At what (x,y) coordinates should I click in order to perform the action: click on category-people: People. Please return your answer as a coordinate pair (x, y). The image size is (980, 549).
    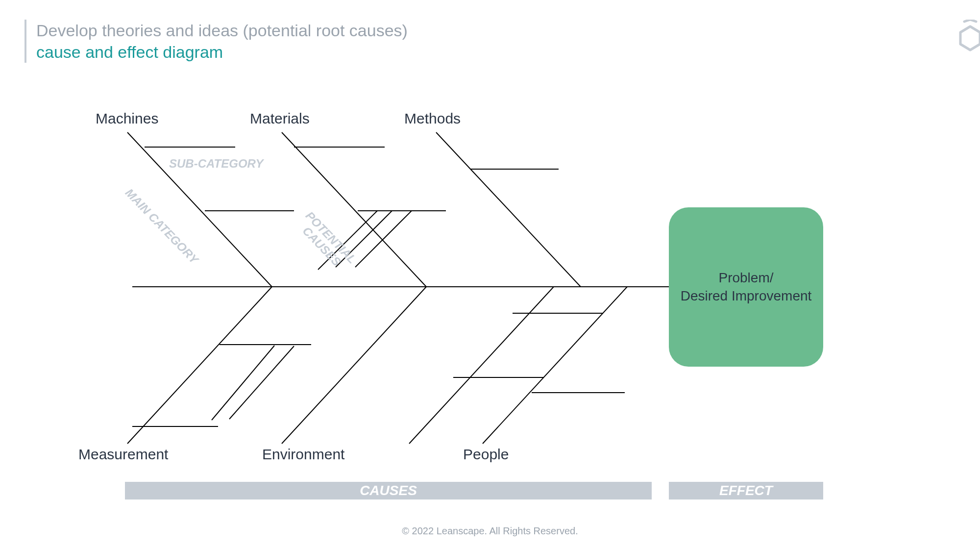
    Looking at the image, I should click on (486, 454).